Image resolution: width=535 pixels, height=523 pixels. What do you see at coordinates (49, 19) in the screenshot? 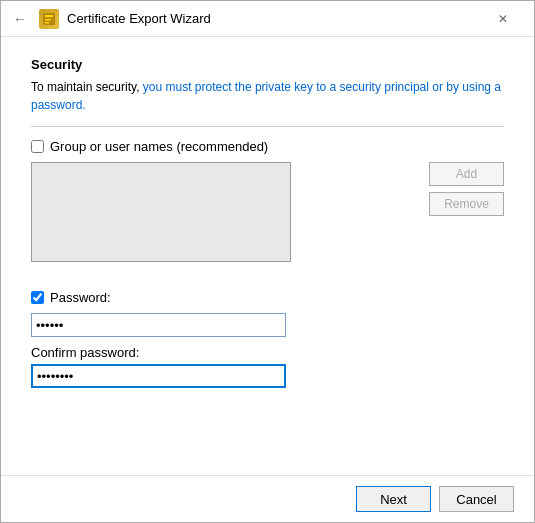
I see `wizard-icon` at bounding box center [49, 19].